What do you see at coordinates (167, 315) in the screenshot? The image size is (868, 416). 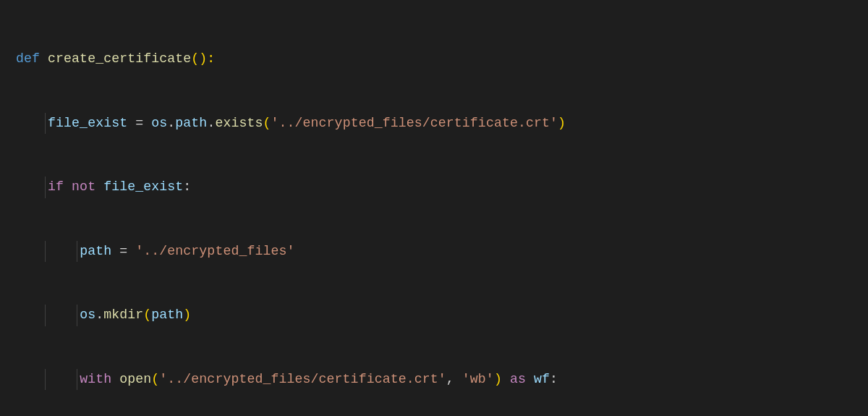 I see `arg: path` at bounding box center [167, 315].